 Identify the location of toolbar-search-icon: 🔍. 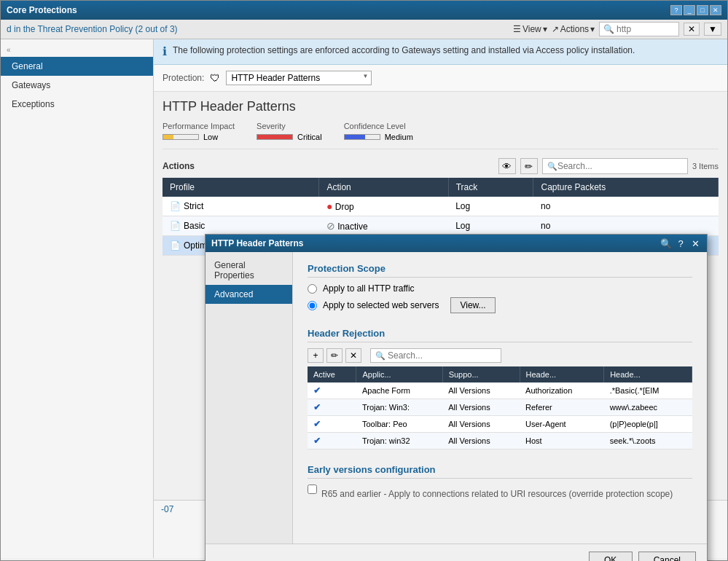
(609, 29).